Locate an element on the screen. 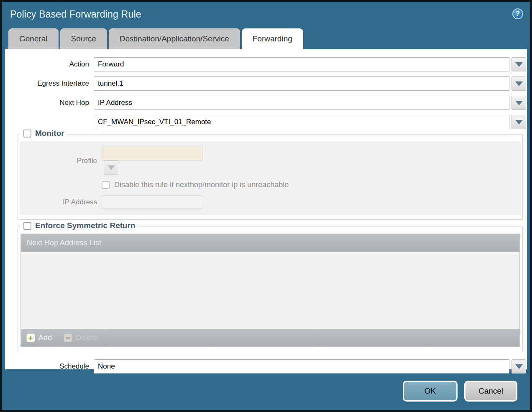 The height and width of the screenshot is (412, 532). tab-forwarding: Forwarding is located at coordinates (273, 39).